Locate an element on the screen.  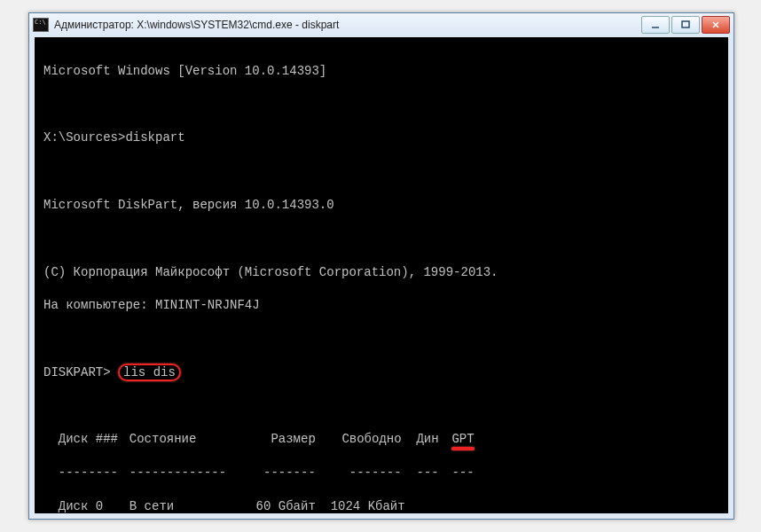
hdr-state: Состояние is located at coordinates (187, 440).